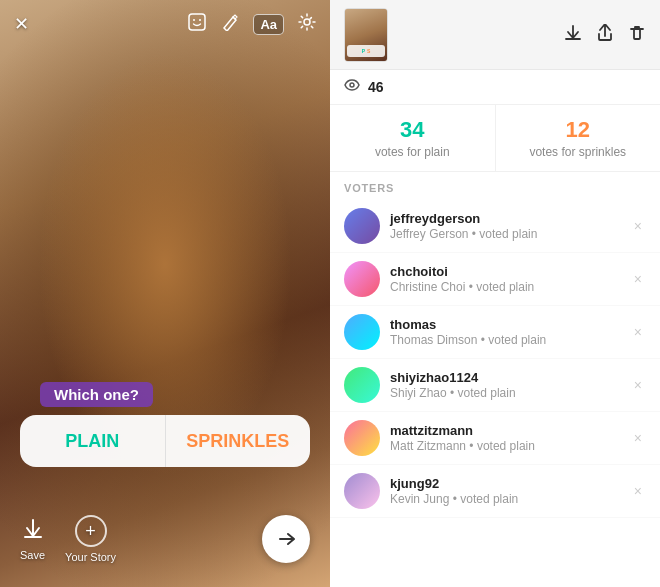  What do you see at coordinates (238, 441) in the screenshot?
I see `poll-option-sprinkles: SPRINKLES` at bounding box center [238, 441].